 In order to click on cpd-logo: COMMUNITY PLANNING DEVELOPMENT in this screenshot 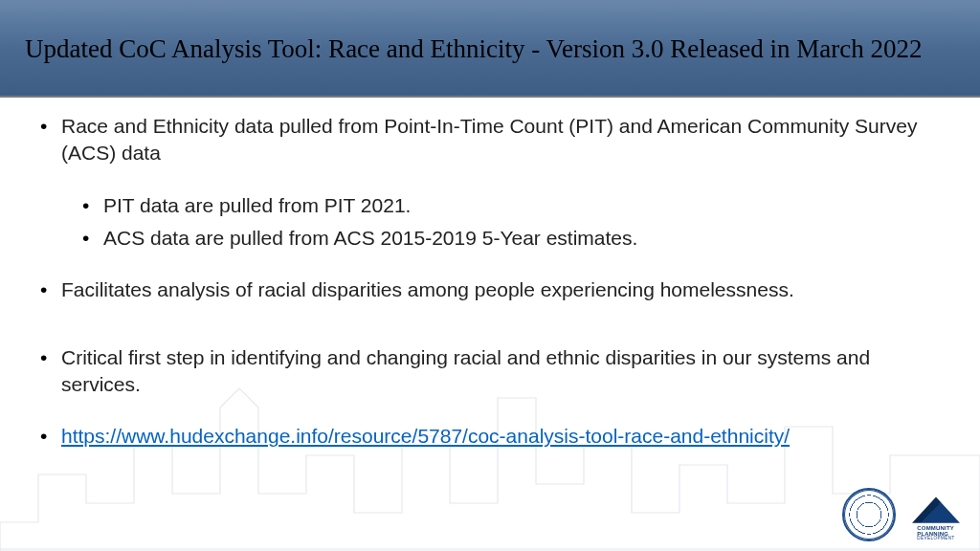, I will do `click(936, 517)`.